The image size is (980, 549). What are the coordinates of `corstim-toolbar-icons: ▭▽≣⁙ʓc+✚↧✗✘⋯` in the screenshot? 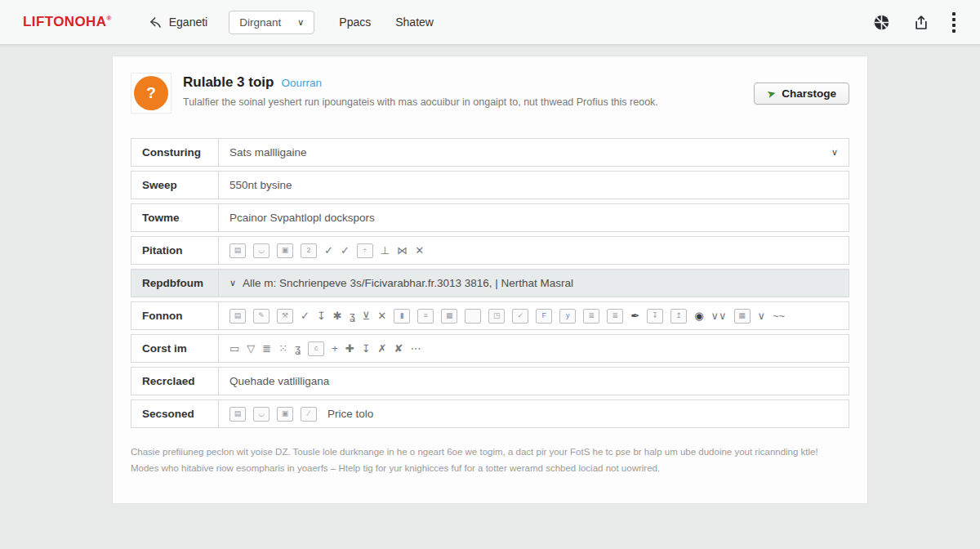 It's located at (325, 349).